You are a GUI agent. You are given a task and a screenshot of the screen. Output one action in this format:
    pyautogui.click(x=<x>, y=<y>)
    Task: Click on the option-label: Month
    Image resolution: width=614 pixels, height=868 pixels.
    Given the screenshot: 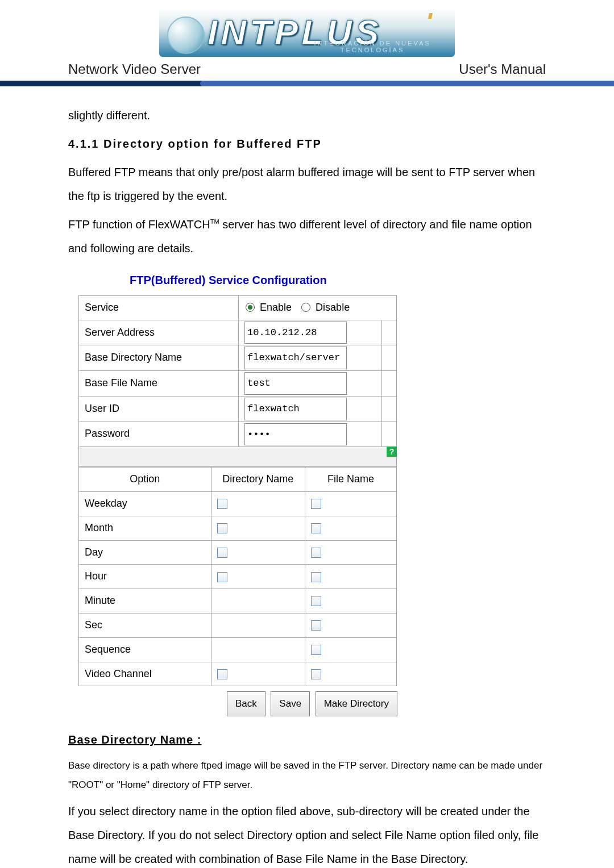 What is the action you would take?
    pyautogui.click(x=146, y=528)
    